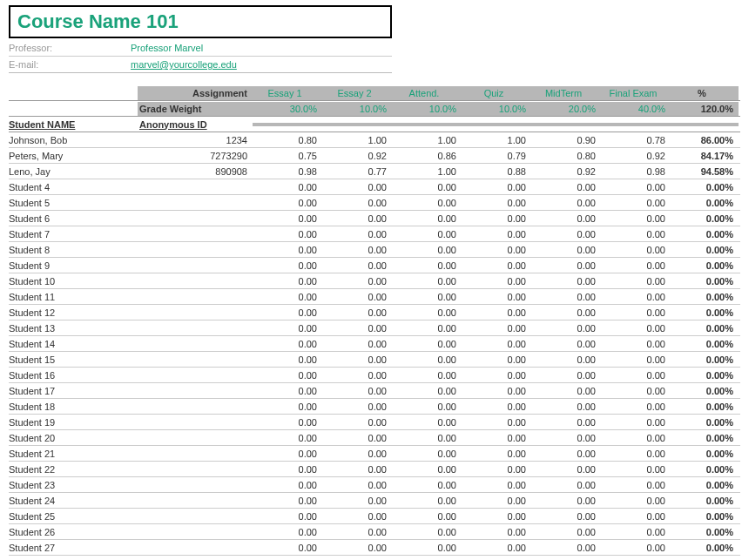 The image size is (742, 560). I want to click on percent-header: %, so click(705, 93).